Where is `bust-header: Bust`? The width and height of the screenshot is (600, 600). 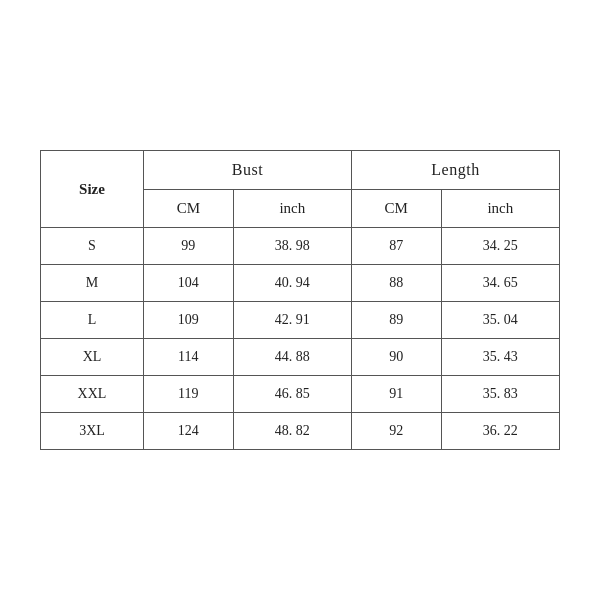
bust-header: Bust is located at coordinates (248, 170).